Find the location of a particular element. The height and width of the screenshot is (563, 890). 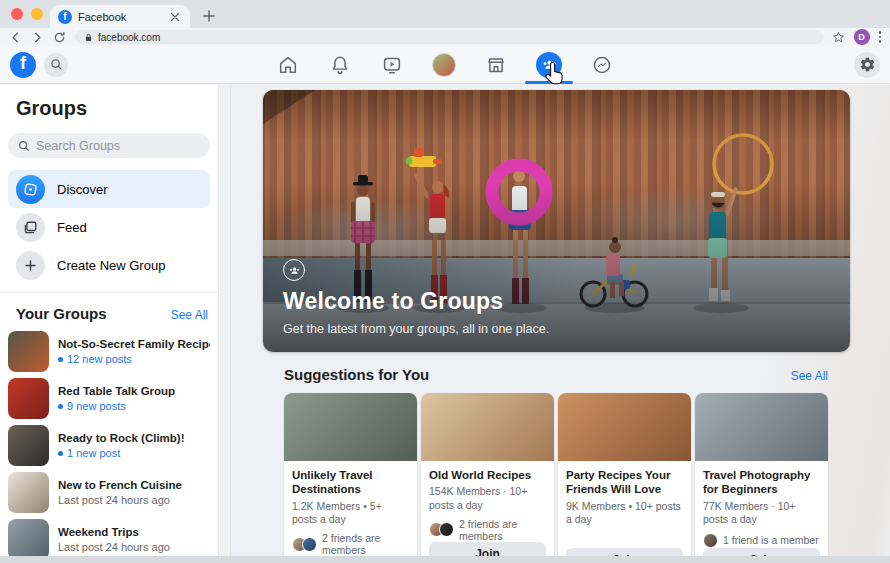

close-window-button is located at coordinates (17, 14).